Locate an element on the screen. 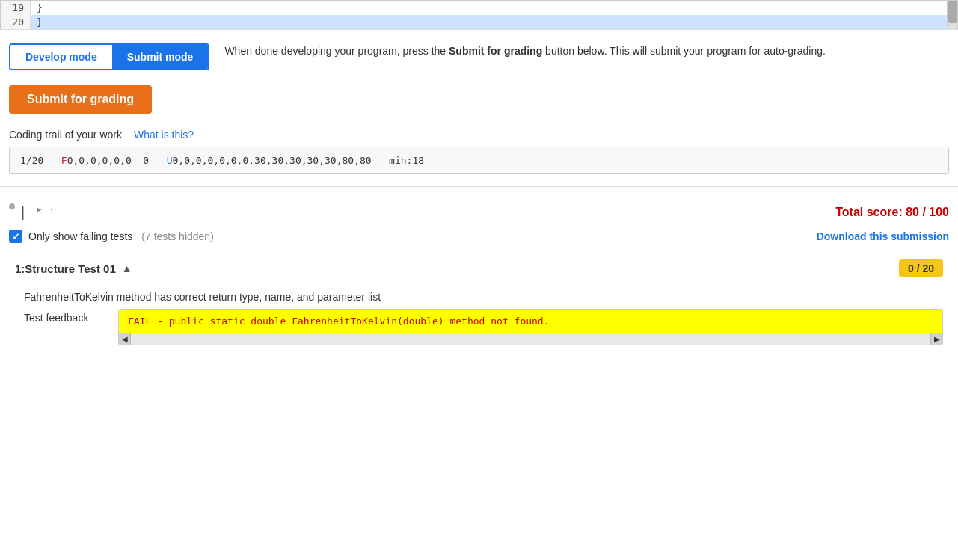 The width and height of the screenshot is (958, 560). feedback-scroll-left-btn: ◀ is located at coordinates (125, 339).